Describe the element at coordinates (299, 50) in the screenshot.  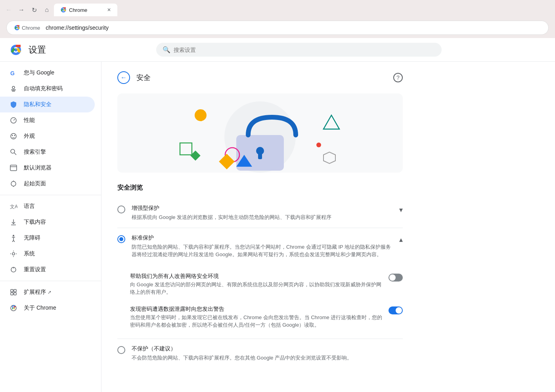
I see `settings-search: 🔍` at that location.